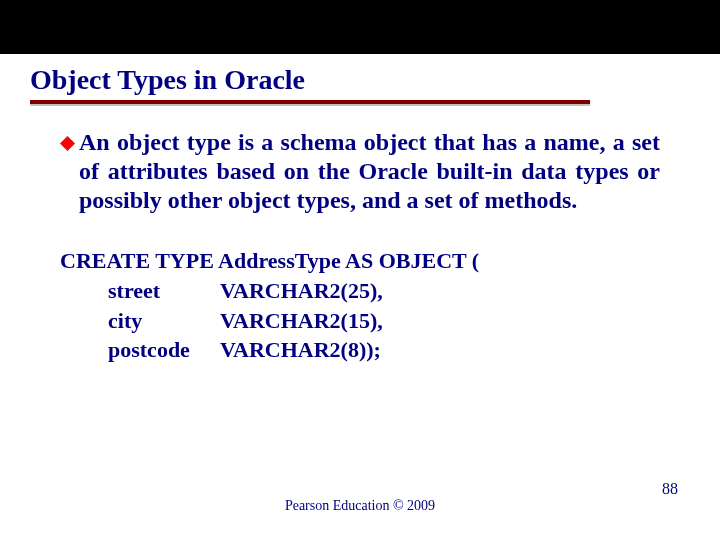 This screenshot has height=540, width=720. I want to click on code-line-row: postcodeVARCHAR2(8));, so click(360, 350).